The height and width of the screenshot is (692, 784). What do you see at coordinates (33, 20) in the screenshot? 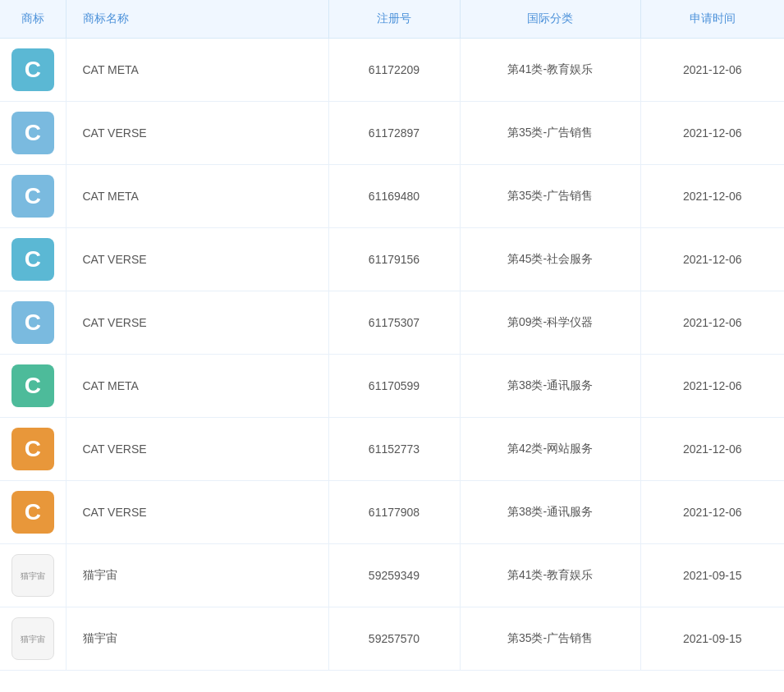
I see `col-header-logo: 商标` at bounding box center [33, 20].